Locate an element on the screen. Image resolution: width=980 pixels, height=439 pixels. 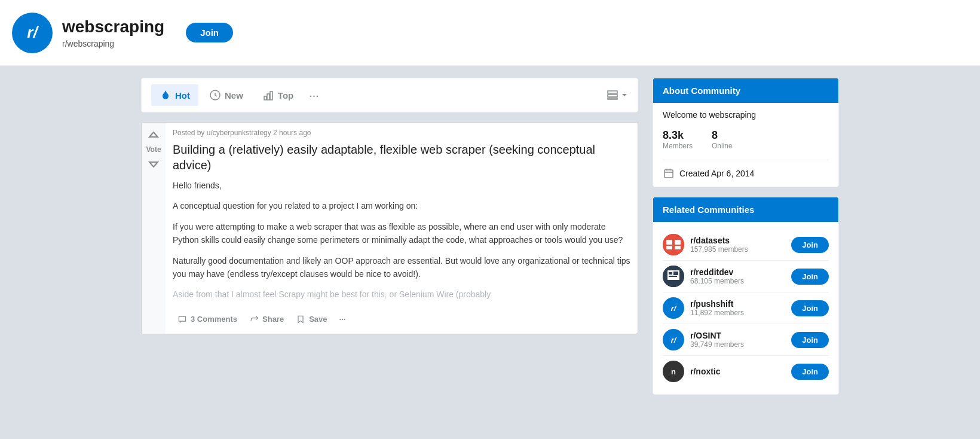
join-datasets-button: Join is located at coordinates (810, 245).